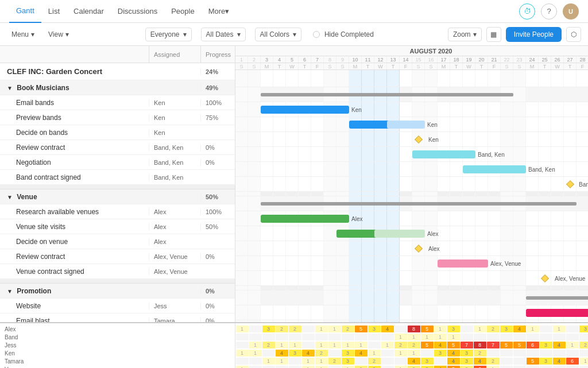 This screenshot has height=368, width=588. What do you see at coordinates (75, 71) in the screenshot?
I see `project-name: CLEF INC: Garden Concert` at bounding box center [75, 71].